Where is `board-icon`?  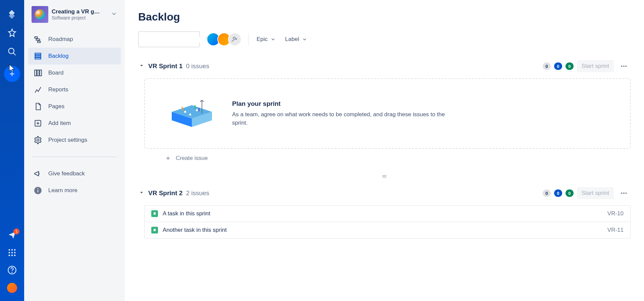
board-icon is located at coordinates (38, 73).